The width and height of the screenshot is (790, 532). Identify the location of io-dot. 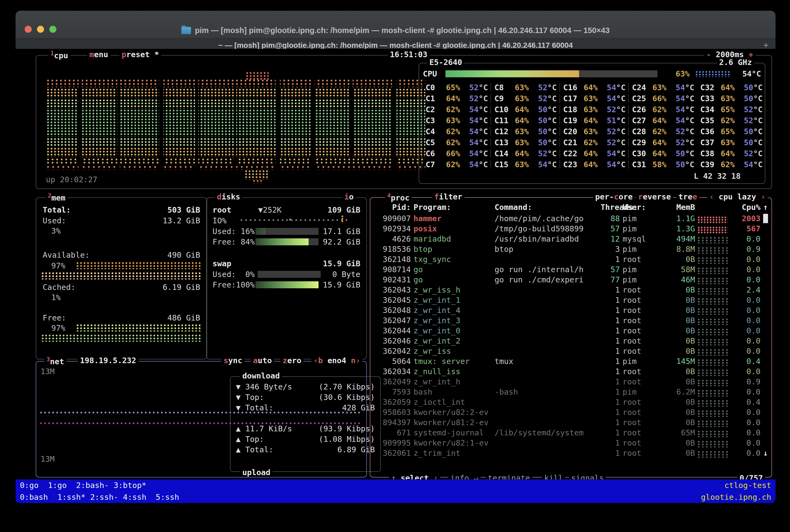
(290, 219).